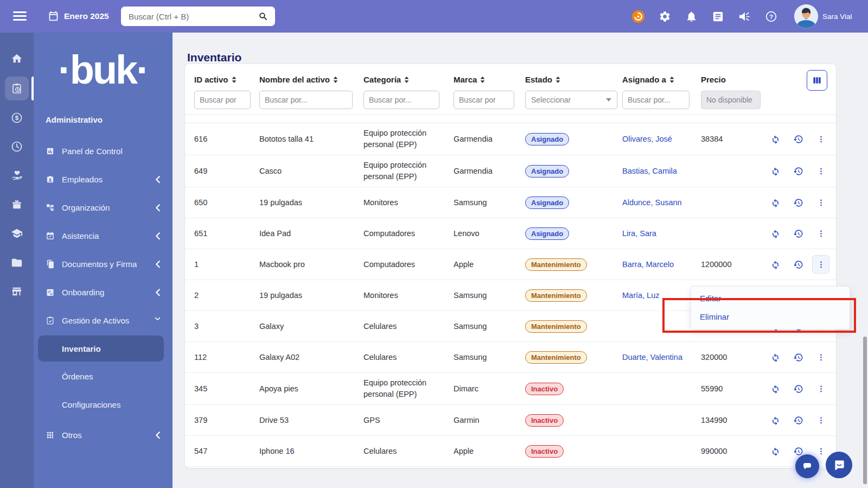 This screenshot has width=868, height=488. Describe the element at coordinates (662, 79) in the screenshot. I see `column-header-asignado-a: Asignado a` at that location.